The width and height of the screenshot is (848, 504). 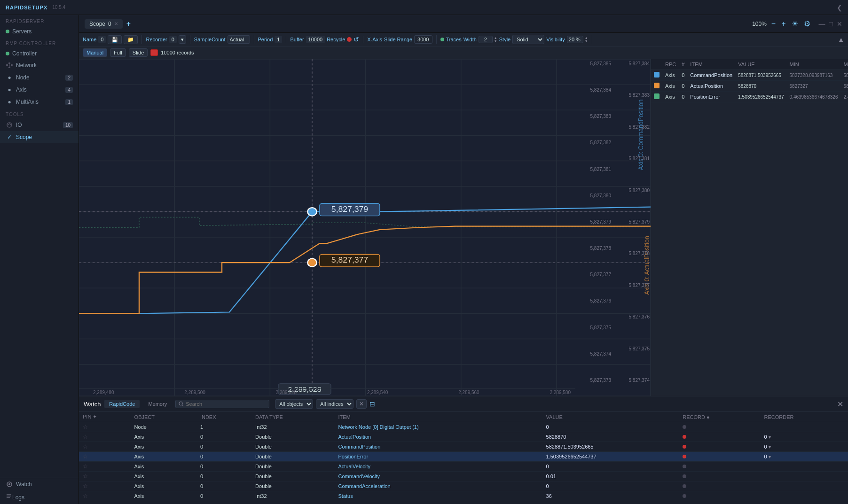 What do you see at coordinates (840, 404) in the screenshot?
I see `watch-close-btn: ✕` at bounding box center [840, 404].